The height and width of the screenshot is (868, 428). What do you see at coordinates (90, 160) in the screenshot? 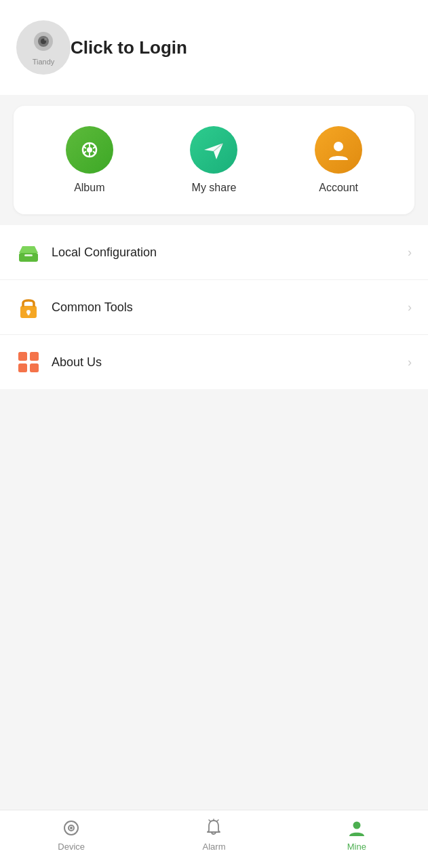
I see `quick-action-album: Album` at bounding box center [90, 160].